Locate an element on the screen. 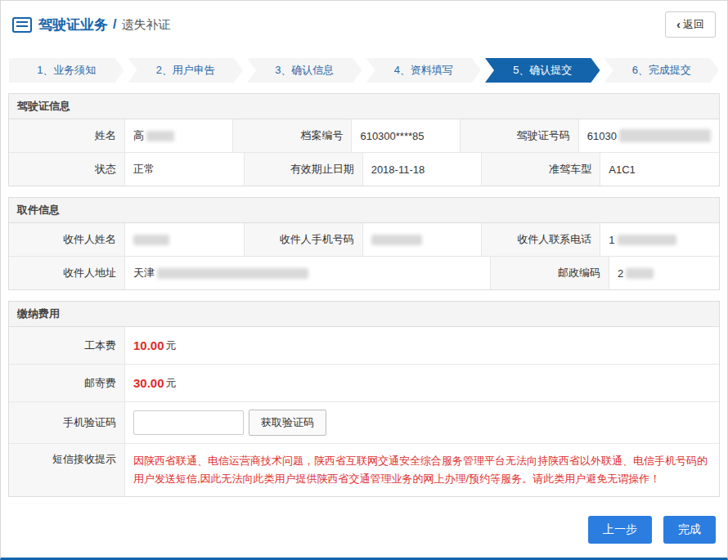  archive-number-label: 档案编号 is located at coordinates (291, 136).